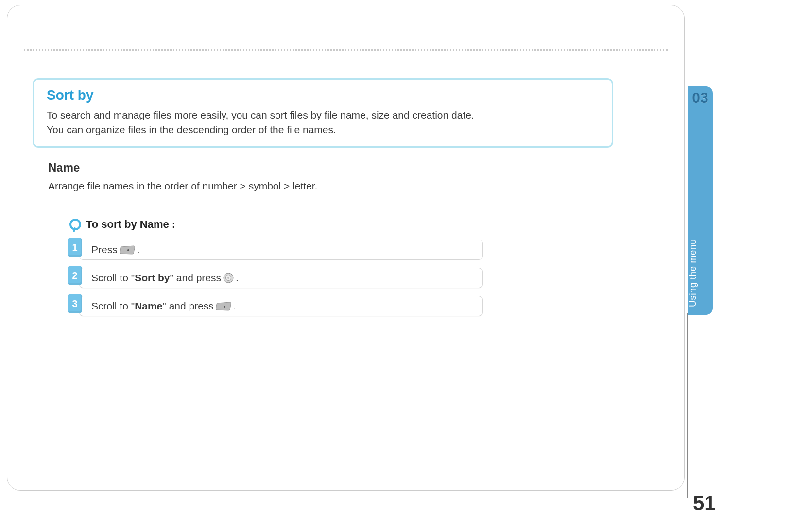 The width and height of the screenshot is (810, 532). Describe the element at coordinates (281, 278) in the screenshot. I see `step-body: Scroll to " Sort by " and press .` at that location.